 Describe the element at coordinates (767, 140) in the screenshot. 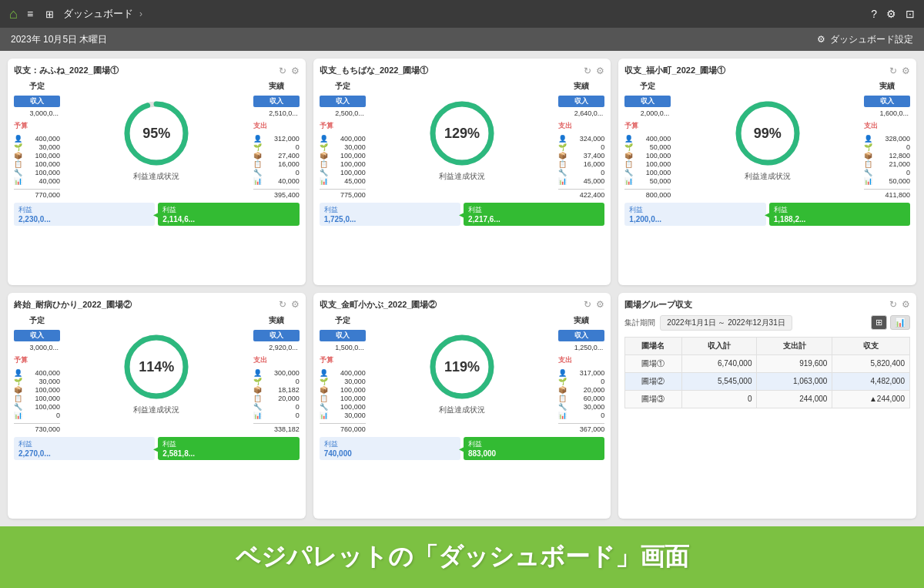

I see `card-body: 予定 収入 2,000,0... 予算 👤 400,000 🌱 50,000` at that location.